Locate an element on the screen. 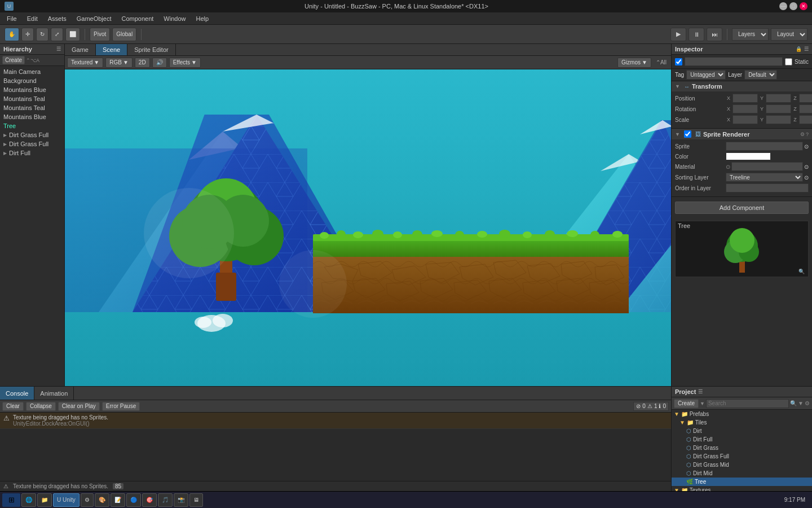 The height and width of the screenshot is (508, 812). project-dirt-grass: ⬡ Dirt Grass is located at coordinates (742, 448).